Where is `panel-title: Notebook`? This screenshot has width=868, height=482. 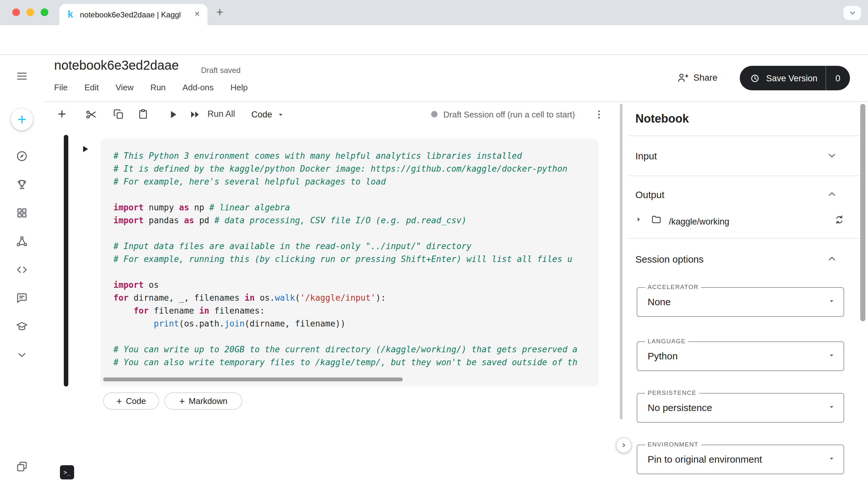
panel-title: Notebook is located at coordinates (662, 119).